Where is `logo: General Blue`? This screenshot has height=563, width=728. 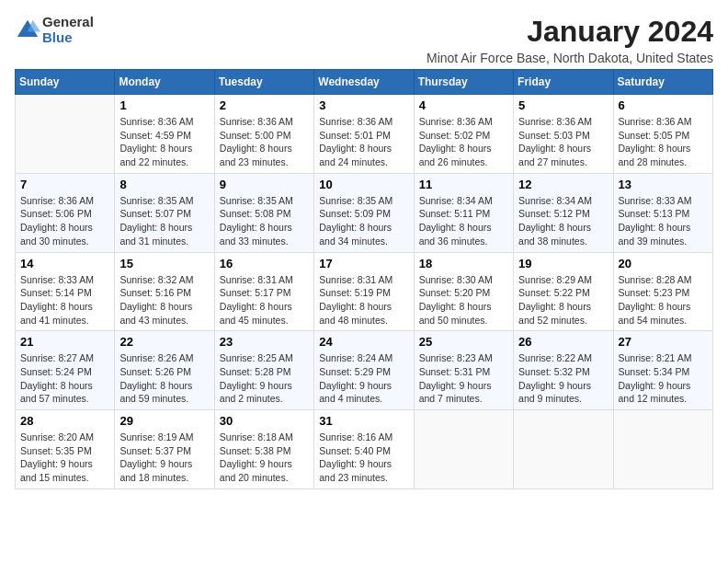 logo: General Blue is located at coordinates (54, 29).